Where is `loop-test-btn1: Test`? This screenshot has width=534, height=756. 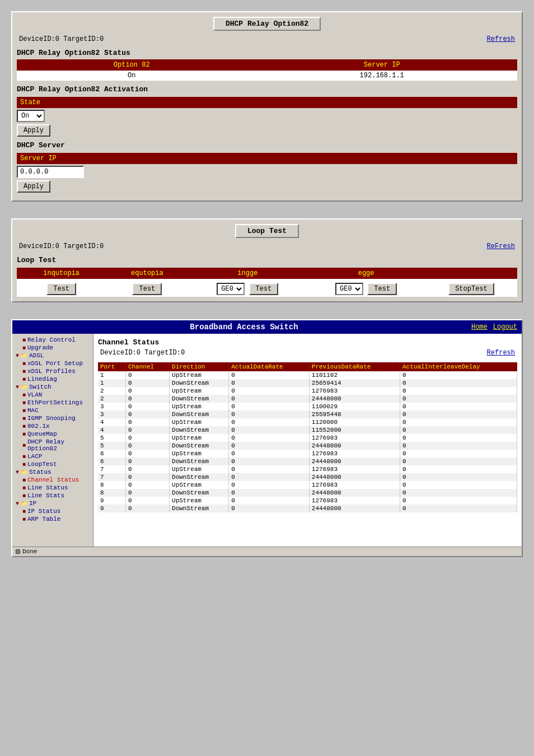
loop-test-btn1: Test is located at coordinates (62, 289).